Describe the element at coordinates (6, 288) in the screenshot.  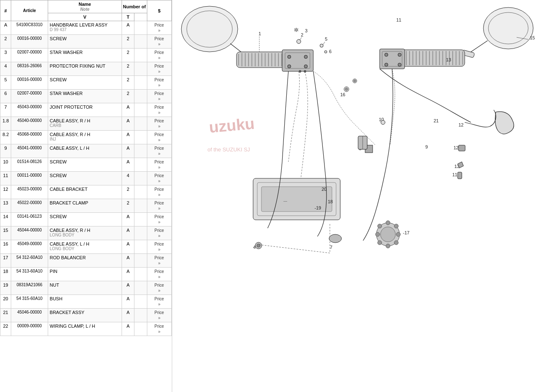
I see `row-number: 19` at that location.